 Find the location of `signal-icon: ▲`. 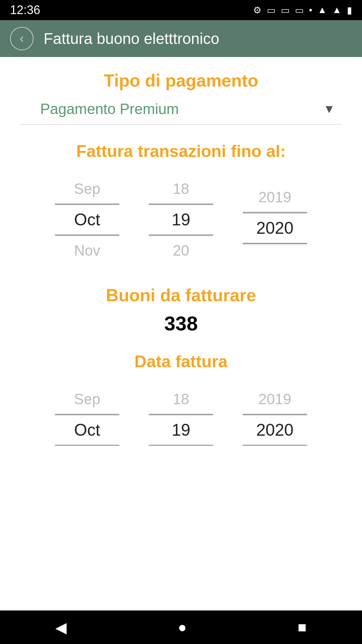

signal-icon: ▲ is located at coordinates (337, 10).